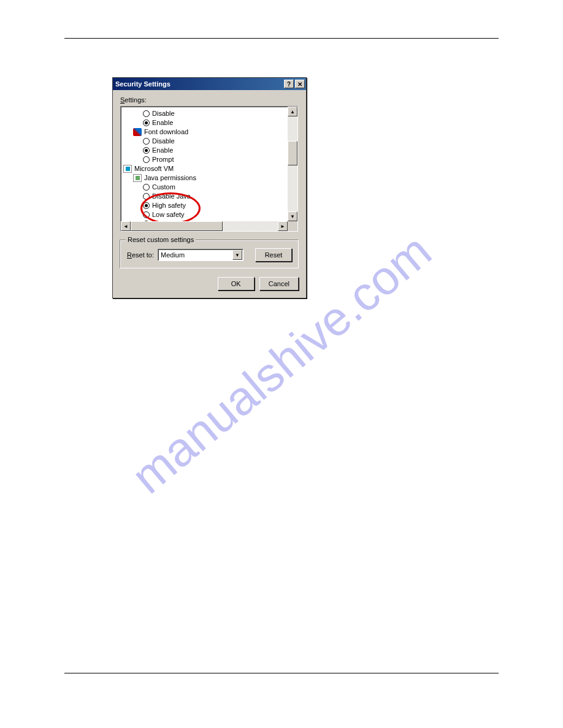 This screenshot has height=728, width=563. I want to click on vertical-scrollbar: ▲ ▼, so click(293, 164).